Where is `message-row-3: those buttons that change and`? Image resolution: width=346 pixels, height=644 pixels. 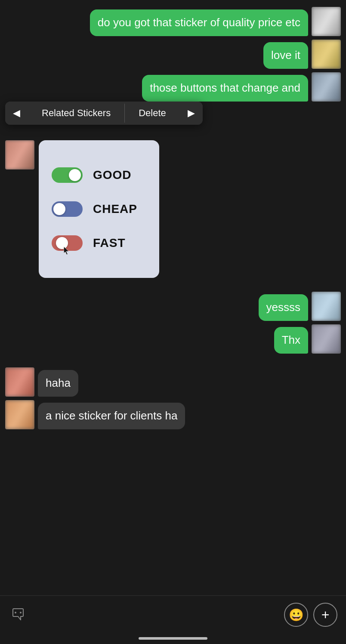
message-row-3: those buttons that change and is located at coordinates (241, 87).